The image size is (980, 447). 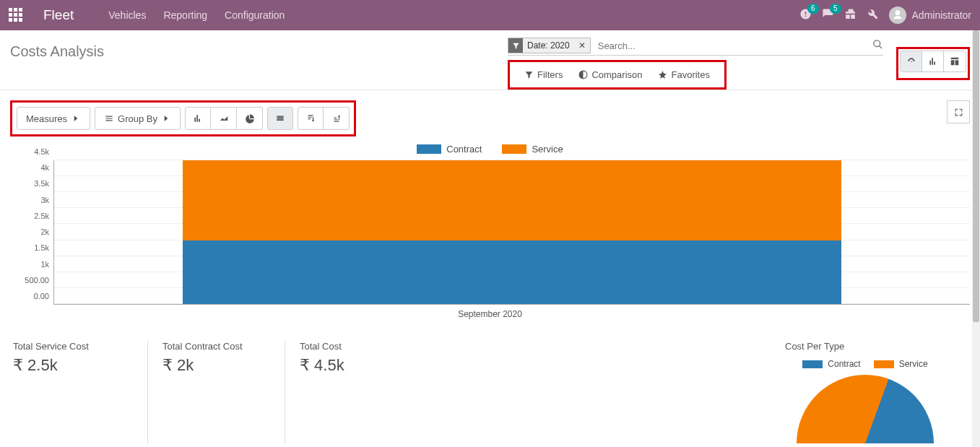 I want to click on legend-label-contract: Contract, so click(x=464, y=149).